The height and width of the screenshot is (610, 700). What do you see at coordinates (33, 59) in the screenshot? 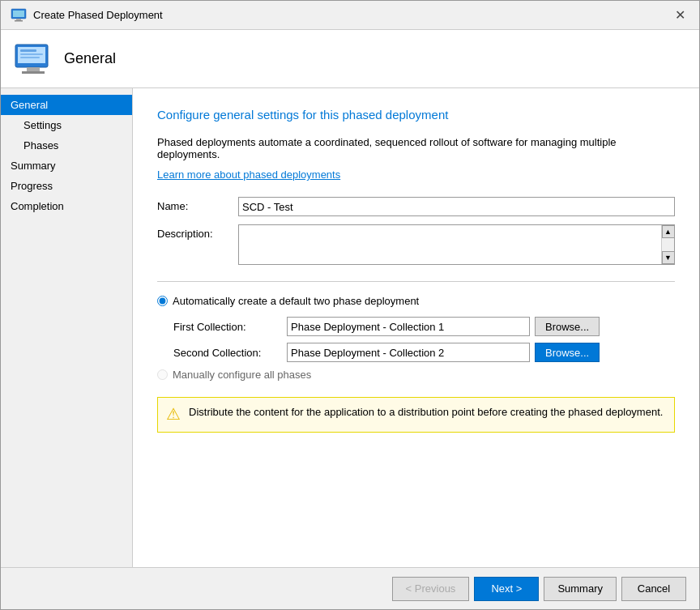
I see `header-icon` at bounding box center [33, 59].